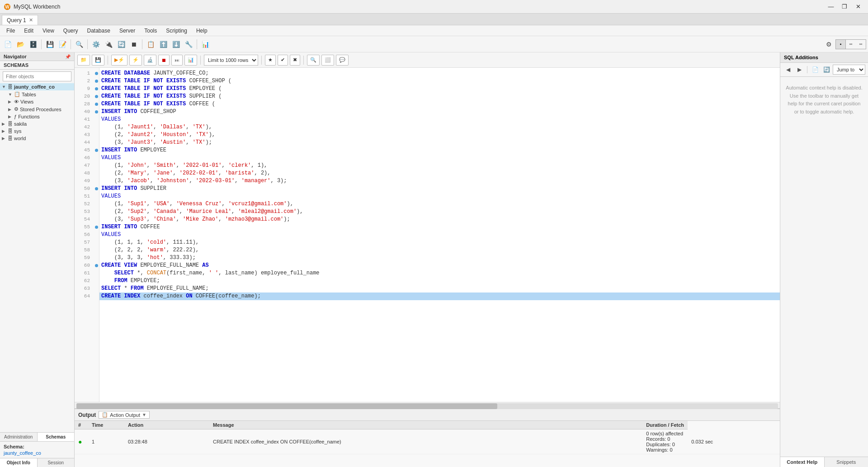 The width and height of the screenshot is (868, 467). Describe the element at coordinates (205, 44) in the screenshot. I see `schema-btn: 📊` at that location.